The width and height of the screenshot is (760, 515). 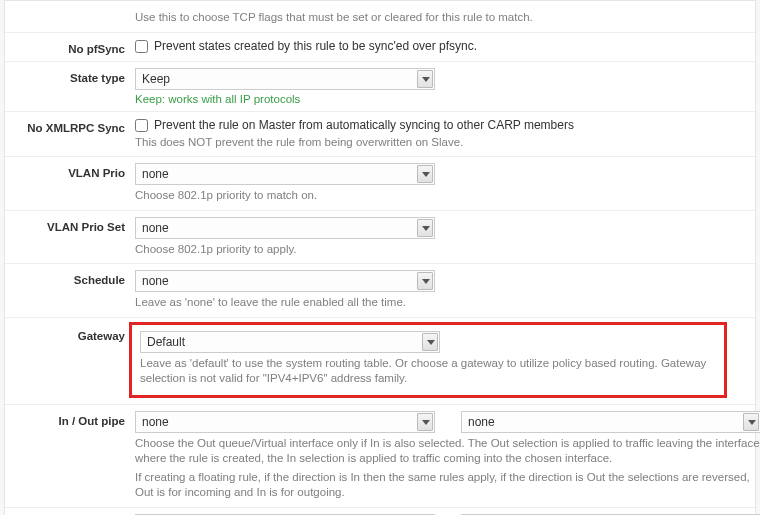 What do you see at coordinates (70, 47) in the screenshot?
I see `no-pfsync-label: No pfSync` at bounding box center [70, 47].